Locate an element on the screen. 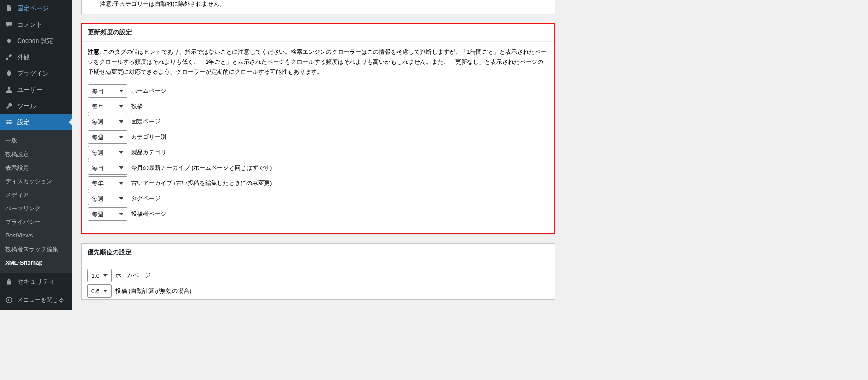  submenu-privacy: プライバシー is located at coordinates (36, 222).